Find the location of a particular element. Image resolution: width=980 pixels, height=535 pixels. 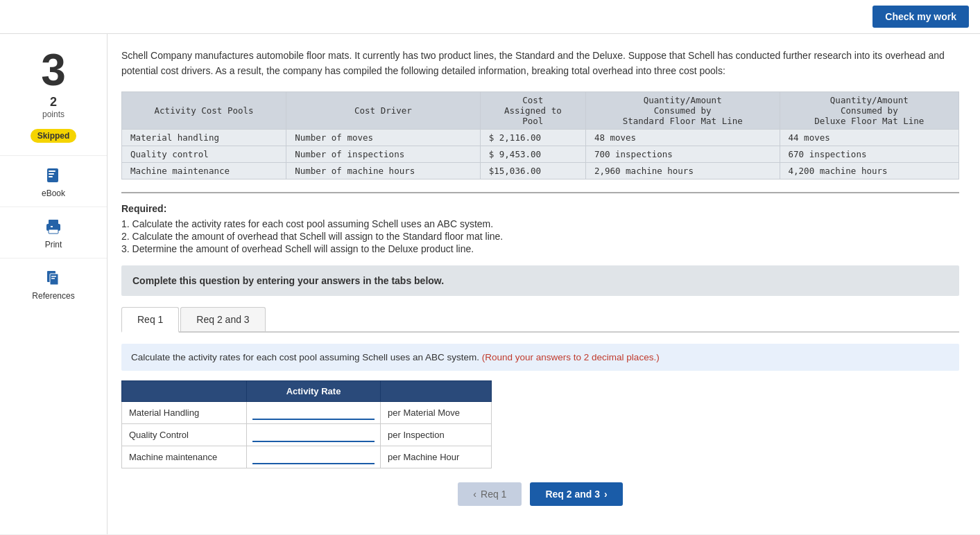

required-item-1: 1. Calculate the activity rates for each… is located at coordinates (540, 224).